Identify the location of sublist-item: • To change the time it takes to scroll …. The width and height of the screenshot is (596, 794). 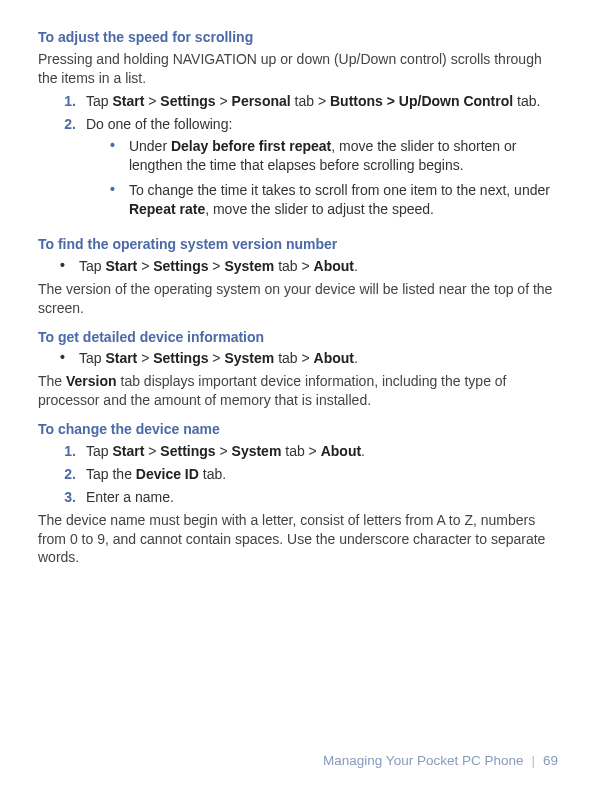
(334, 200).